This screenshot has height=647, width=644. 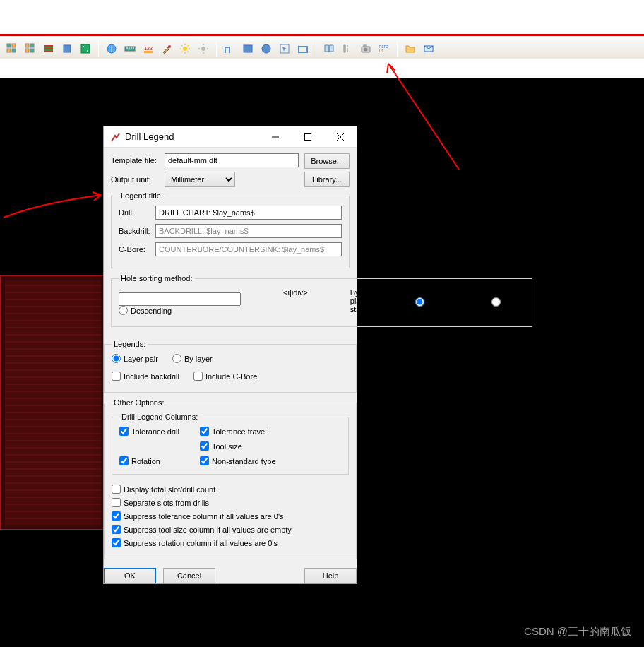 What do you see at coordinates (384, 49) in the screenshot?
I see `tb-refdes-icon: R1R2U1` at bounding box center [384, 49].